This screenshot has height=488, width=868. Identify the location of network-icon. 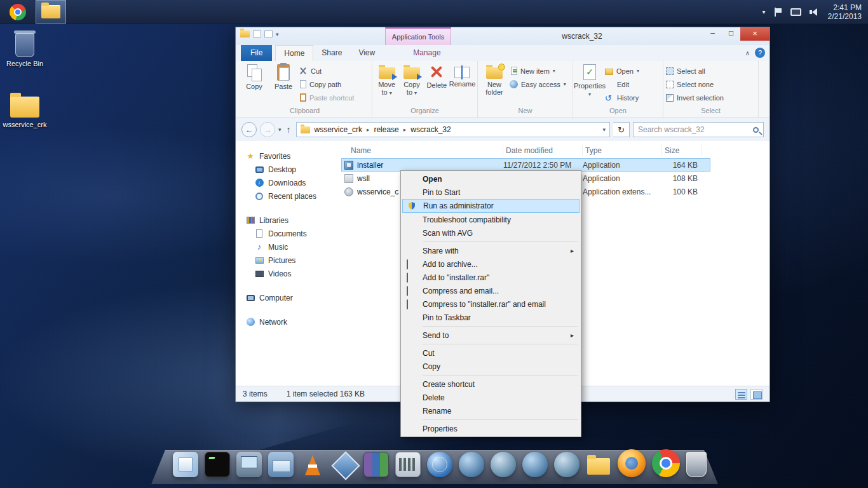
(796, 12).